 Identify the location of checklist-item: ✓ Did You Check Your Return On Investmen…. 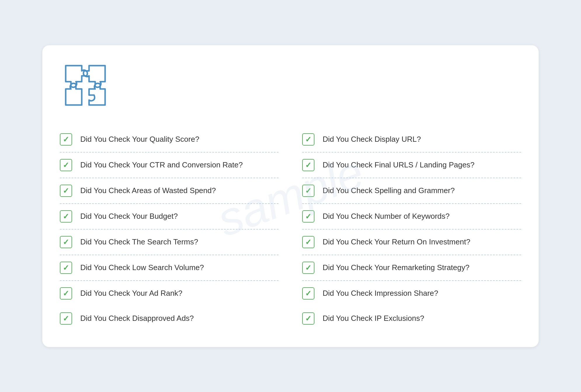
(412, 242).